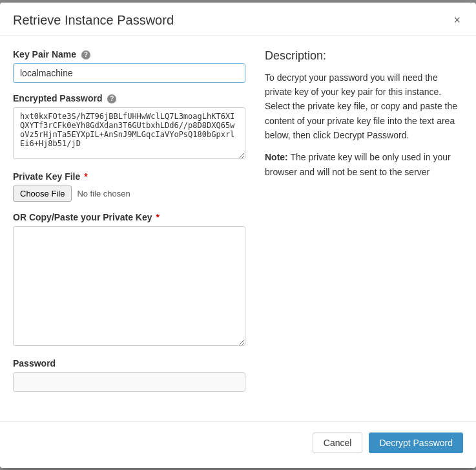 Image resolution: width=476 pixels, height=470 pixels. I want to click on modal-title: Retrieve Instance Password, so click(93, 21).